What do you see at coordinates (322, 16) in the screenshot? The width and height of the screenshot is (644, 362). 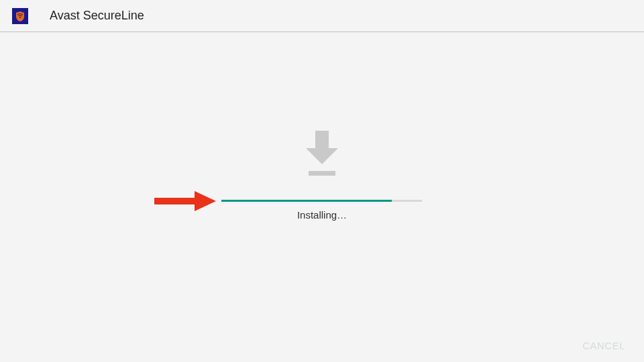 I see `title-bar: Avast SecureLine` at bounding box center [322, 16].